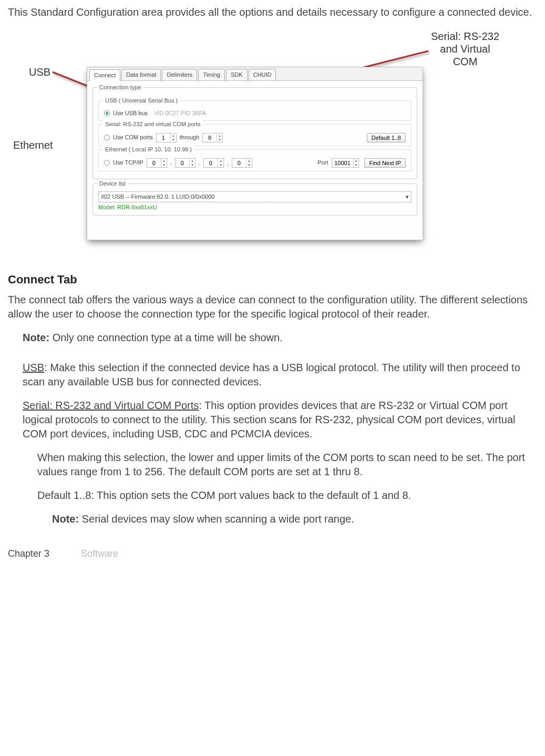 This screenshot has width=545, height=756. Describe the element at coordinates (153, 124) in the screenshot. I see `serial-subgroup-title: Serial: RS-232 and virtual COM ports` at that location.